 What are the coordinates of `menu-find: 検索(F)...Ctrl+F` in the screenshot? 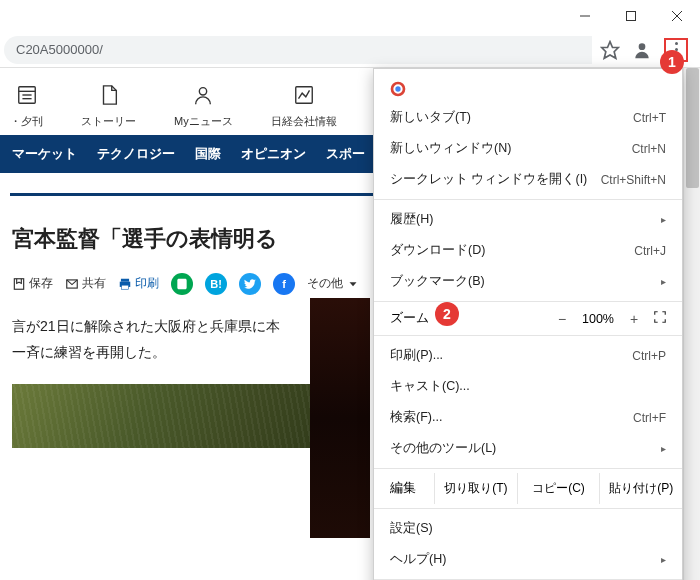 It's located at (528, 418).